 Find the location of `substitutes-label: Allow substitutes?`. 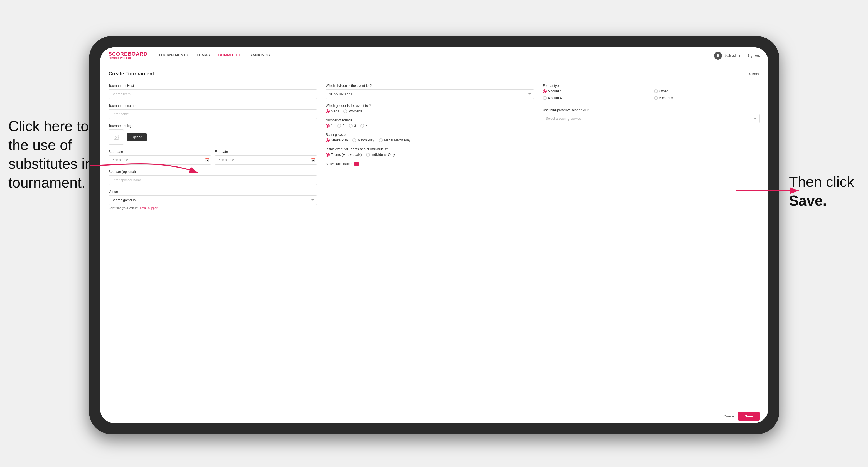

substitutes-label: Allow substitutes? is located at coordinates (339, 164).